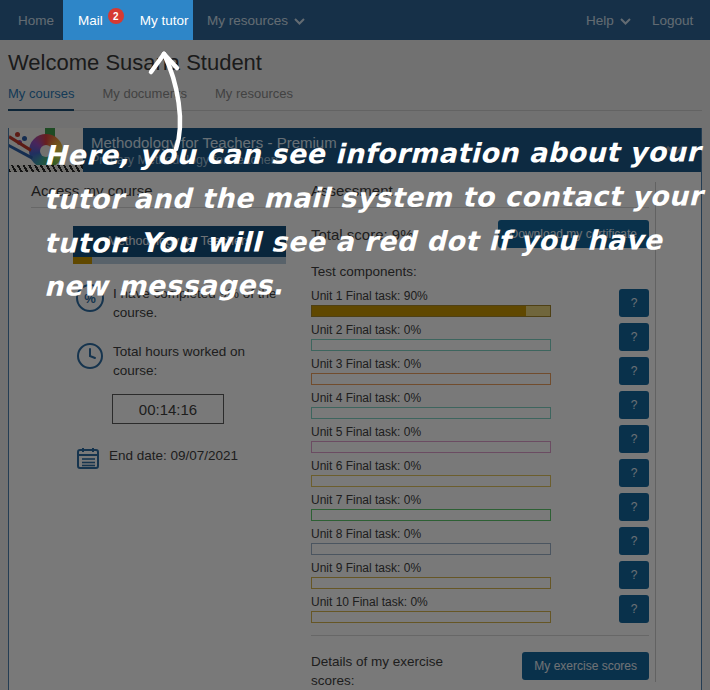 The image size is (710, 690). I want to click on tutorial-text-line: new messages., so click(164, 285).